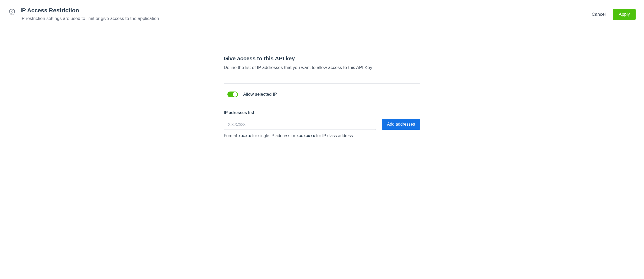 The height and width of the screenshot is (279, 644). Describe the element at coordinates (12, 12) in the screenshot. I see `shield-lightning-icon` at that location.